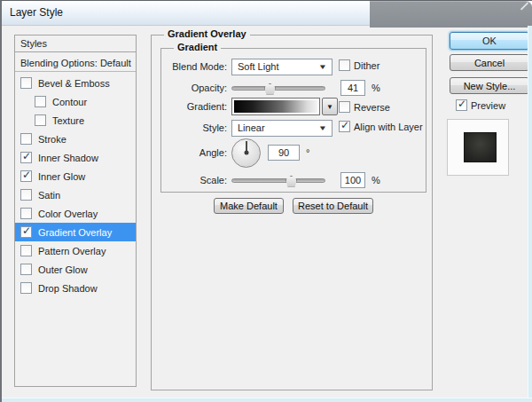 This screenshot has width=532, height=402. I want to click on style-list-item-blending-options-default: Blending Options: Default, so click(75, 63).